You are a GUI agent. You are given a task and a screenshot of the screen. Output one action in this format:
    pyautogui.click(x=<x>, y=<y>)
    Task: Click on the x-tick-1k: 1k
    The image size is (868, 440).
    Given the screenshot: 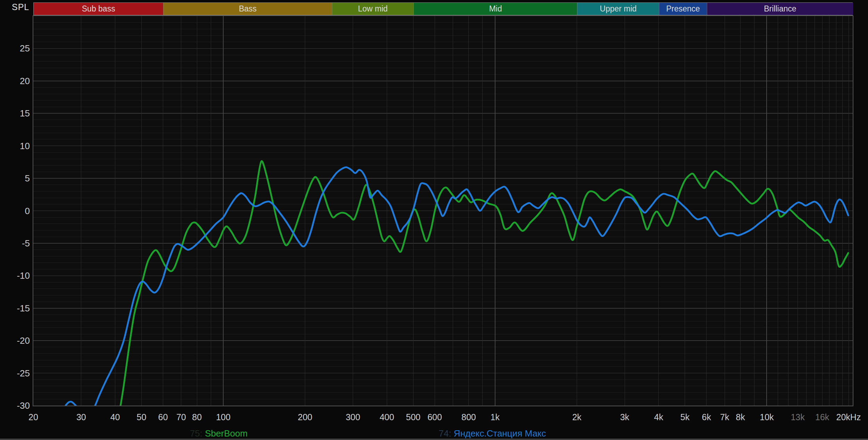 What is the action you would take?
    pyautogui.click(x=495, y=417)
    